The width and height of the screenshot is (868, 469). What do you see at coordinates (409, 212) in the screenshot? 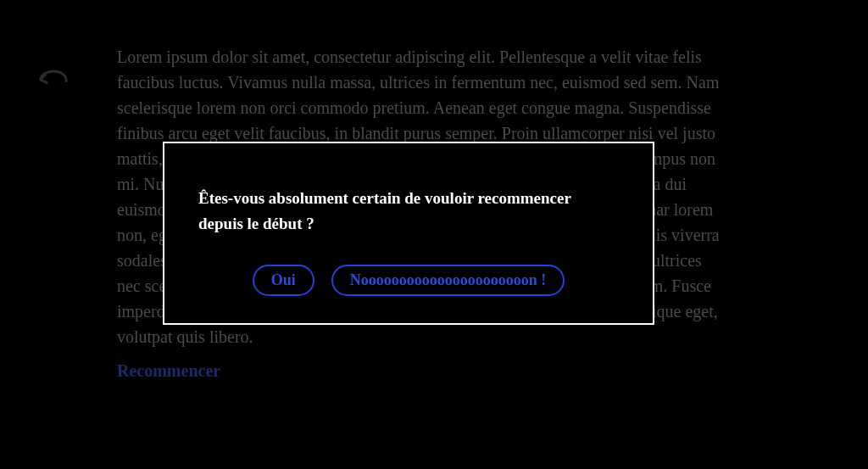
I see `dialog-question: Êtes-vous absolument certain de vouloir …` at bounding box center [409, 212].